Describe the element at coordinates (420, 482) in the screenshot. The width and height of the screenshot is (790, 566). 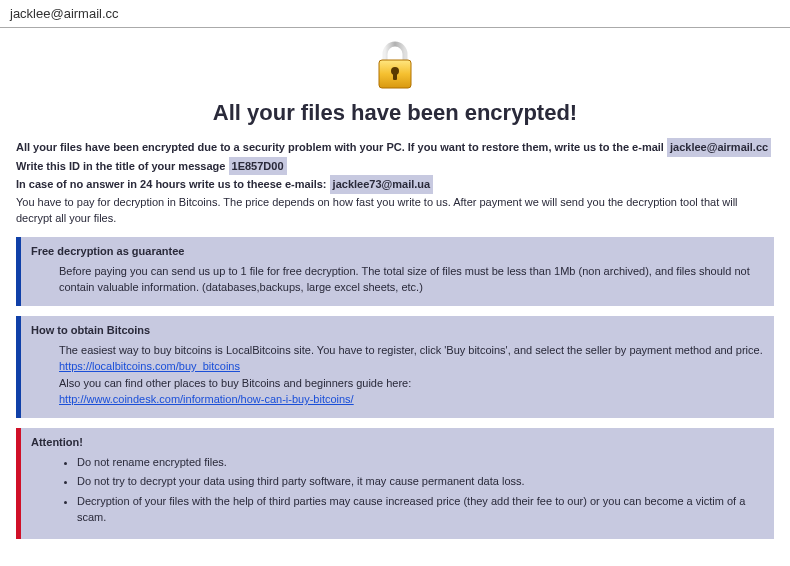
I see `list-item: Do not try to decrypt your data using th…` at that location.